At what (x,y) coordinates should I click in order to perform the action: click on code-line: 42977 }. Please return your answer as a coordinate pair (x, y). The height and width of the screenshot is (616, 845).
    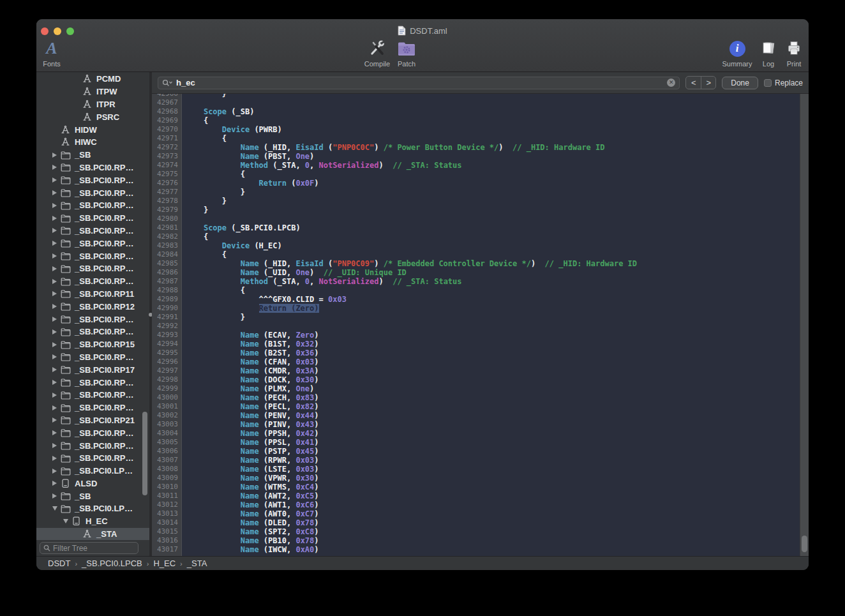
    Looking at the image, I should click on (476, 192).